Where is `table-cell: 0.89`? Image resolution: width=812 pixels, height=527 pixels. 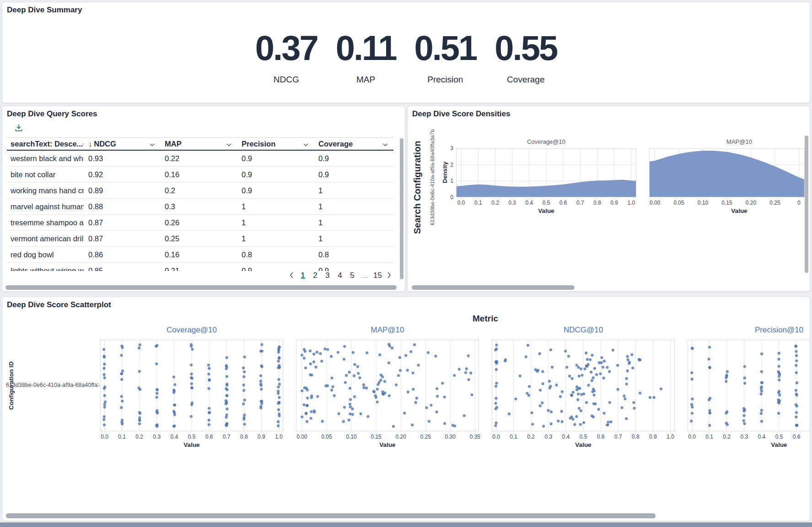 table-cell: 0.89 is located at coordinates (122, 190).